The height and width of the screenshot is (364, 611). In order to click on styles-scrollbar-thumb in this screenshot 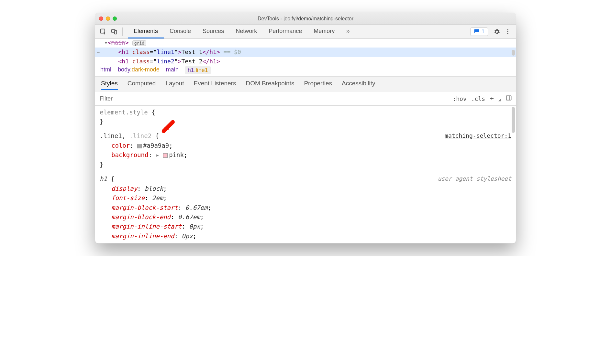, I will do `click(513, 120)`.